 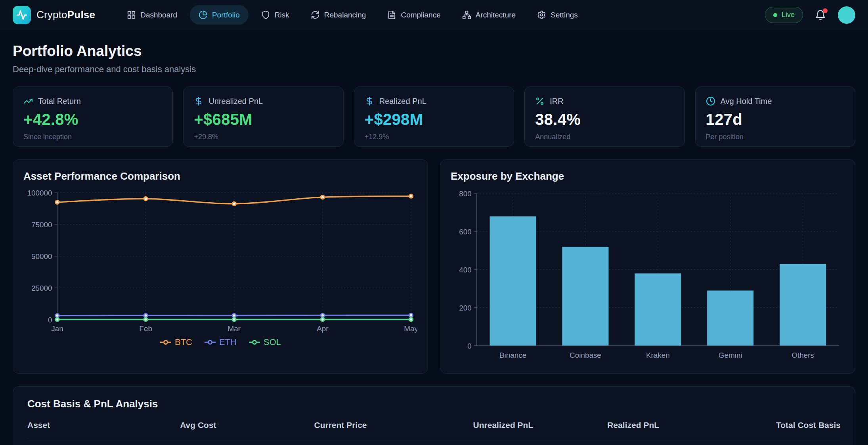 I want to click on stats-row: Total Return+42.8%Since inceptionUnreali…, so click(x=434, y=117).